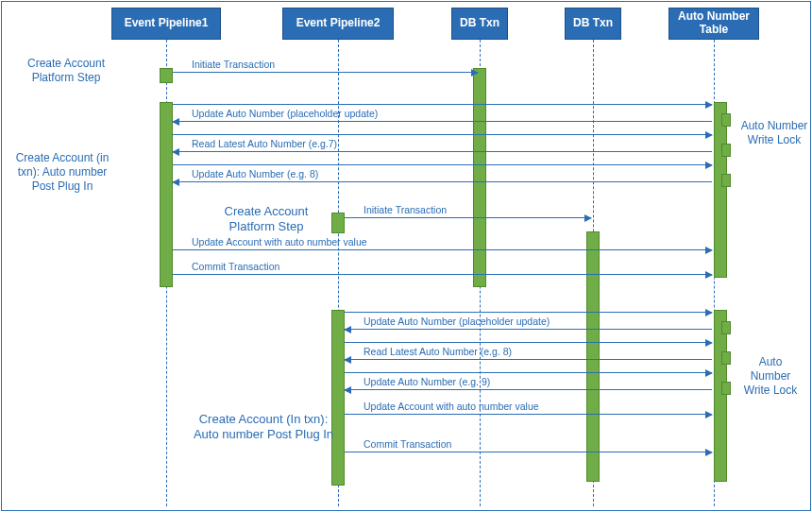  Describe the element at coordinates (593, 24) in the screenshot. I see `participant-db2: DB Txn` at that location.